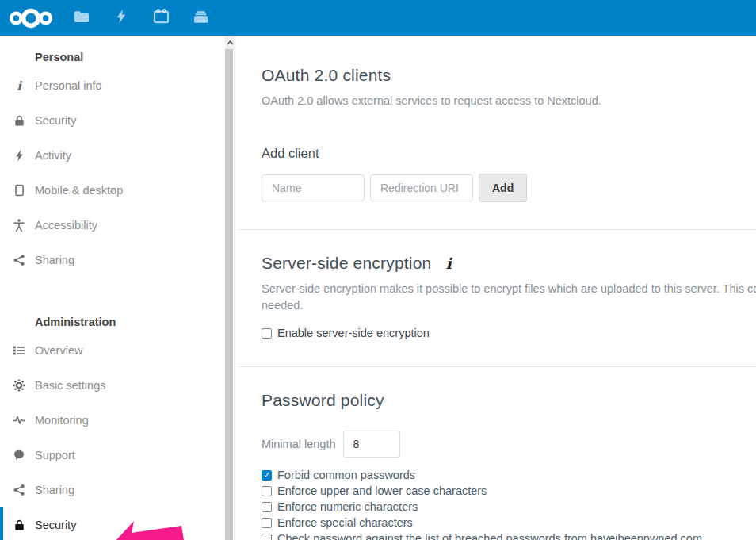 This screenshot has height=540, width=756. I want to click on oauth-title: OAuth 2.0 clients, so click(497, 75).